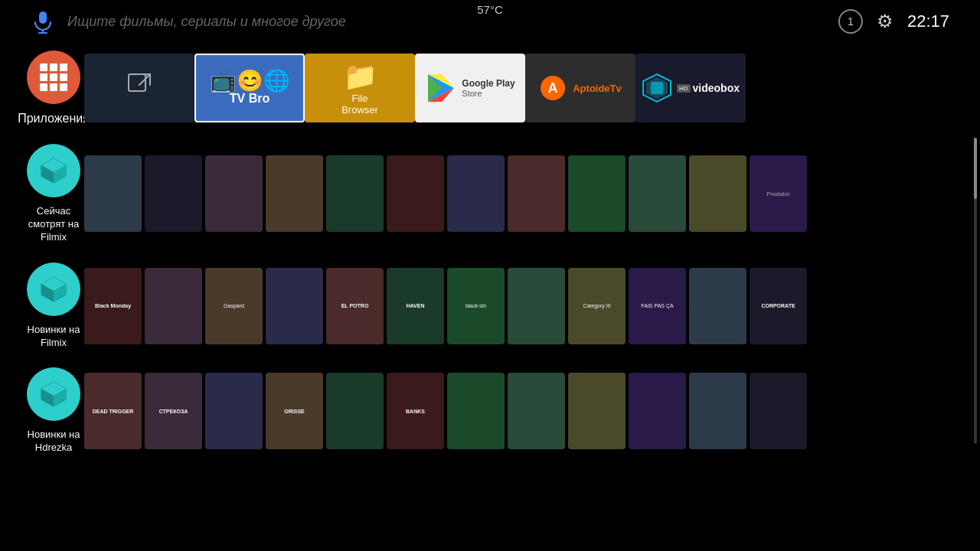 This screenshot has width=980, height=551. Describe the element at coordinates (173, 411) in the screenshot. I see `list-item: СТРЕКОЗА` at that location.